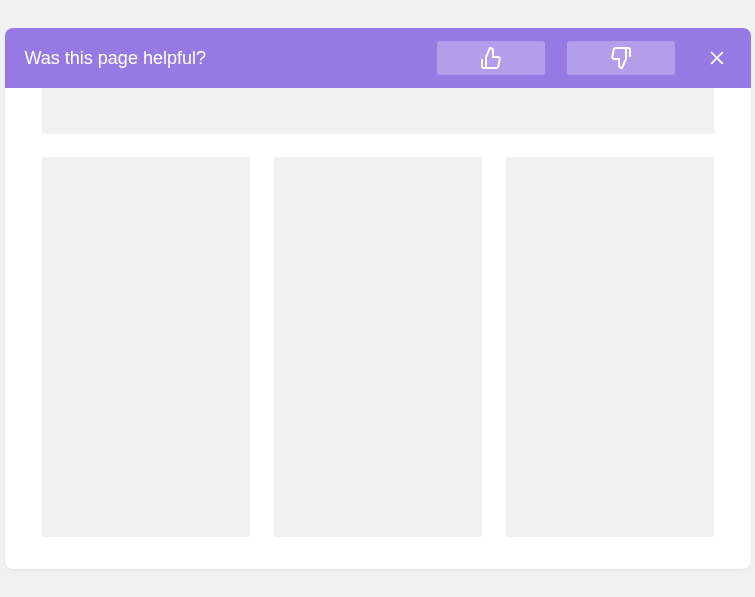 This screenshot has height=597, width=755. I want to click on placeholder-banner, so click(378, 111).